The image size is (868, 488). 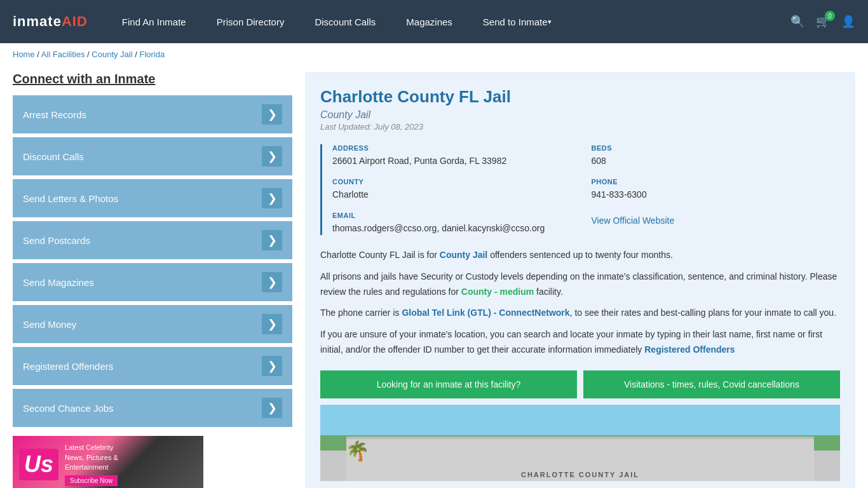 I want to click on breadcrumb-all-facilities: All Facilities, so click(x=64, y=55).